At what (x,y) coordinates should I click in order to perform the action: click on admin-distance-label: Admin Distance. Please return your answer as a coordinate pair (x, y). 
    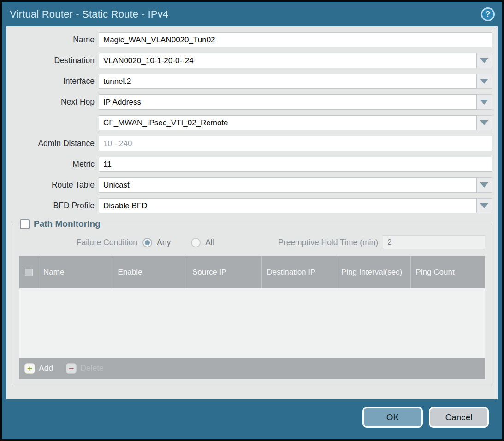
    Looking at the image, I should click on (55, 144).